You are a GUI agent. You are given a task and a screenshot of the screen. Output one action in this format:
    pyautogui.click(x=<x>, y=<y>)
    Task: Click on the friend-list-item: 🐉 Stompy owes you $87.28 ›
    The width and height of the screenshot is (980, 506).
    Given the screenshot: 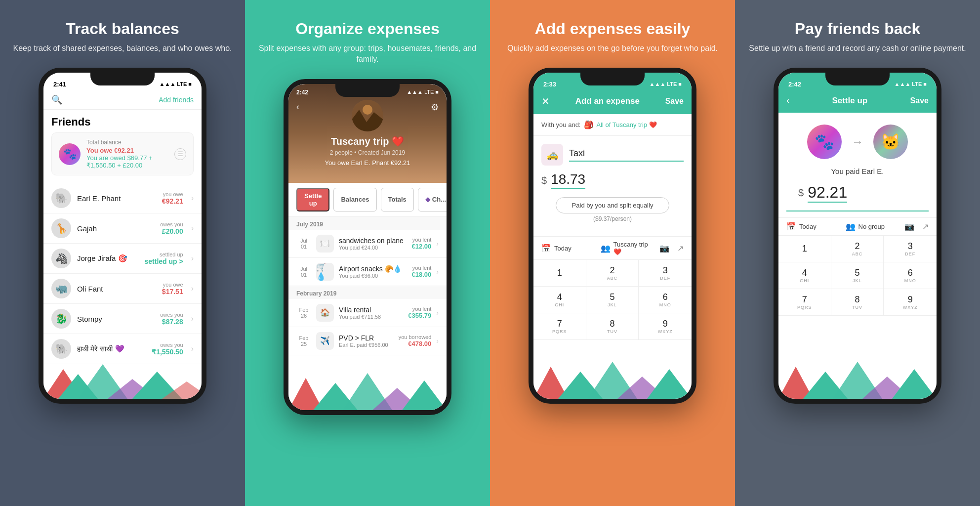 What is the action you would take?
    pyautogui.click(x=122, y=319)
    